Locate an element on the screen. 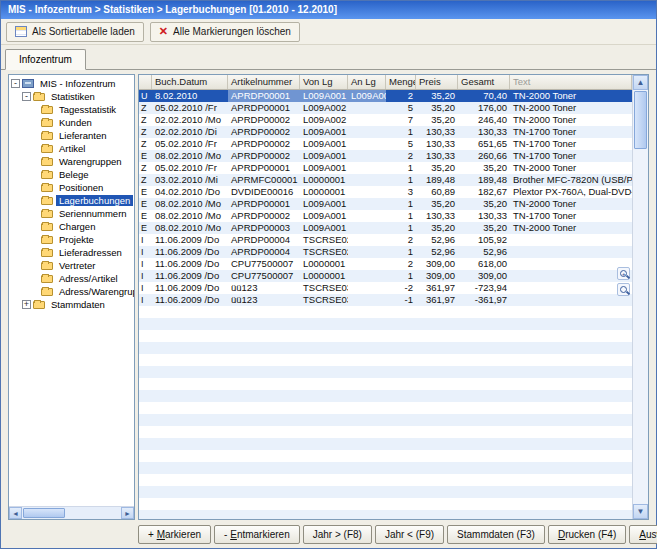 This screenshot has width=657, height=549. tree-item-lieferanten: Lieferanten is located at coordinates (72, 136).